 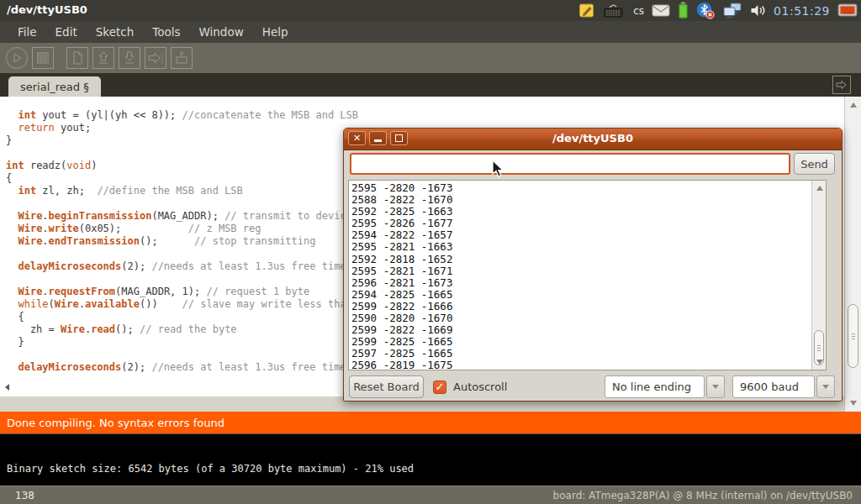 I want to click on serial-monitor-title: /dev/ttyUSB0, so click(x=593, y=138).